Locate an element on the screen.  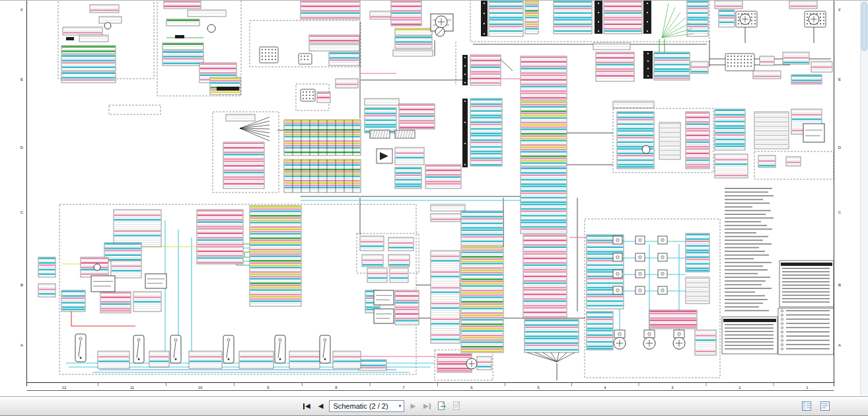
grid-letter: A is located at coordinates (22, 345).